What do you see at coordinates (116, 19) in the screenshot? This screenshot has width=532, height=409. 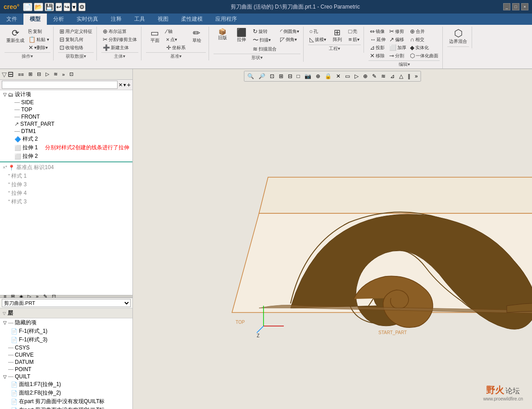 I see `tab-annotation: 注释` at bounding box center [116, 19].